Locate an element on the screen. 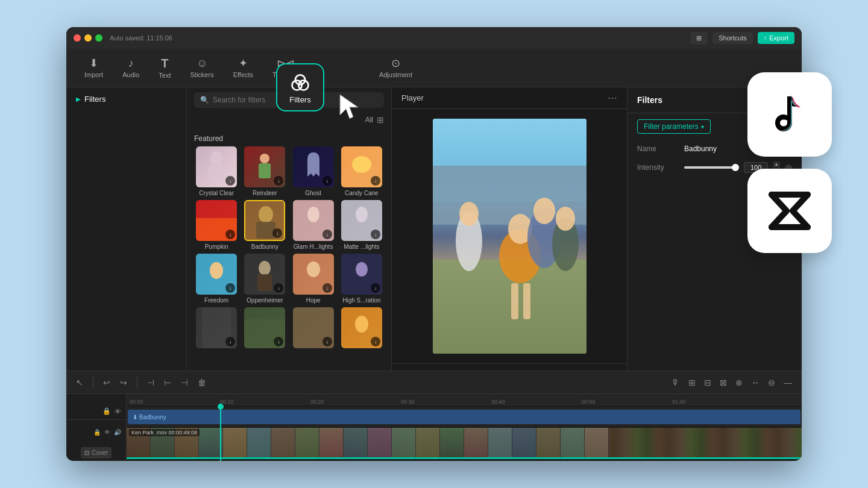  filter-item-hope: ↓ Hope is located at coordinates (313, 278).